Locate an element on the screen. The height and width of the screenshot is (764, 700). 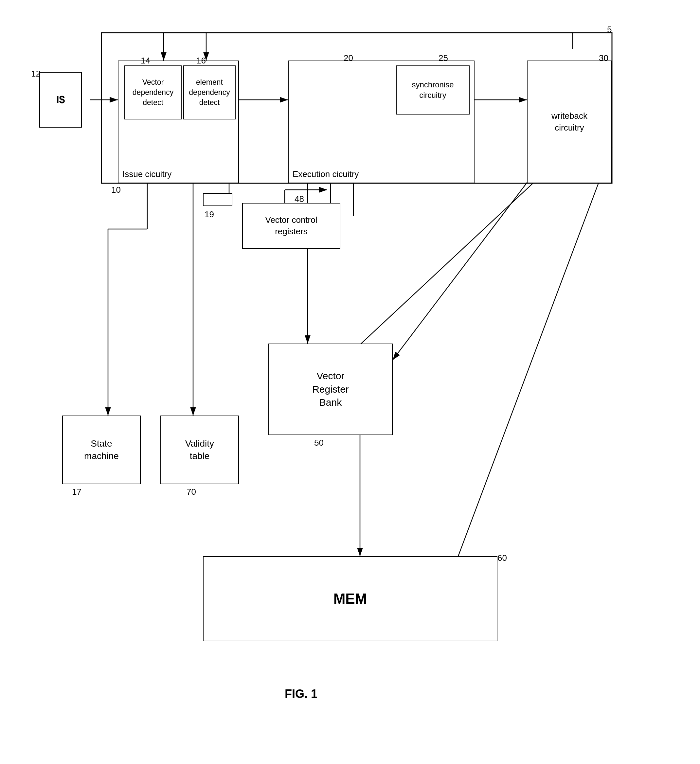
figure-label: FIG. 1 is located at coordinates (301, 694).